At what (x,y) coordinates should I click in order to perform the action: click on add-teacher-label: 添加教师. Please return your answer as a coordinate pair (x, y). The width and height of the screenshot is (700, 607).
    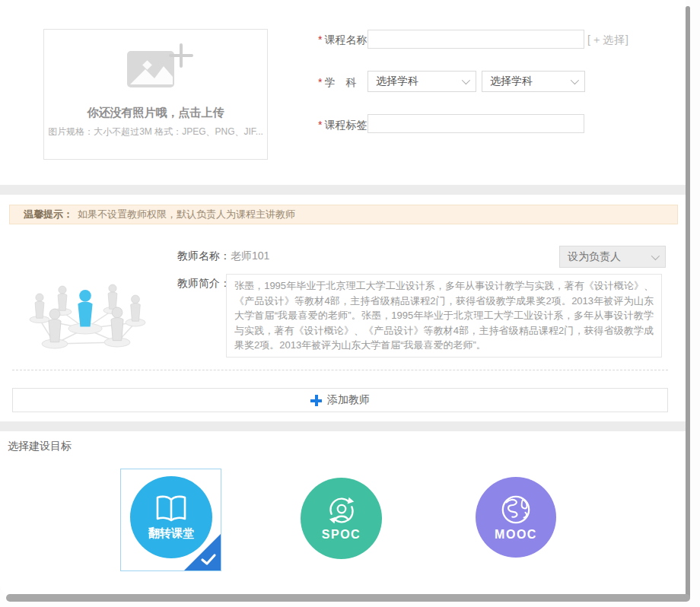
    Looking at the image, I should click on (348, 400).